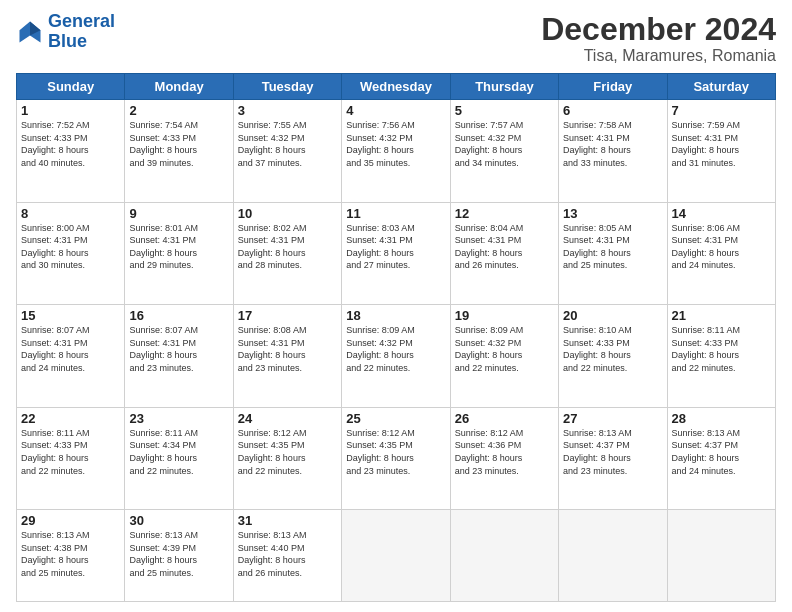  Describe the element at coordinates (612, 110) in the screenshot. I see `day-number: 6` at that location.